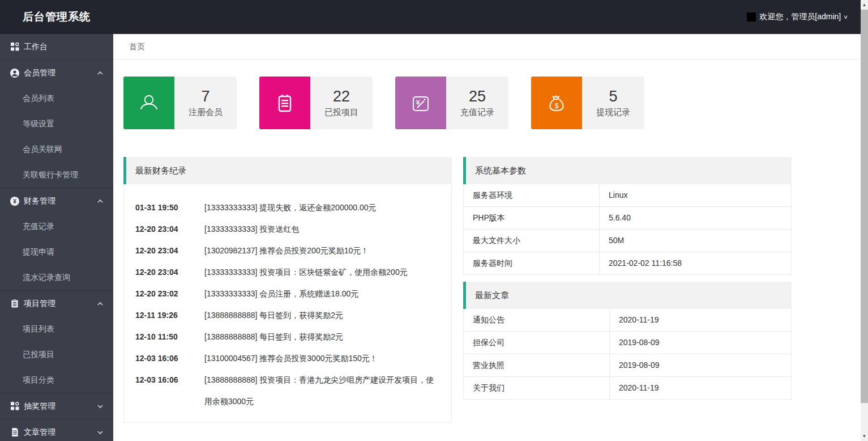 The height and width of the screenshot is (441, 868). What do you see at coordinates (557, 103) in the screenshot?
I see `money-bag-icon: $` at bounding box center [557, 103].